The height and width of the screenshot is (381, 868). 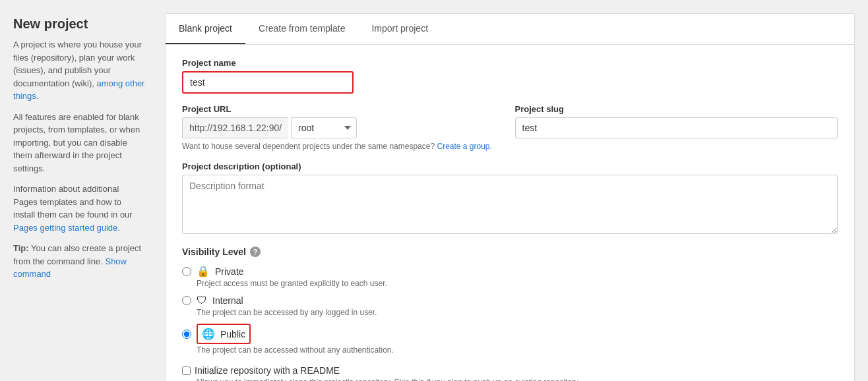 I want to click on url-prefix: http://192.168.1.22:90/, so click(x=235, y=128).